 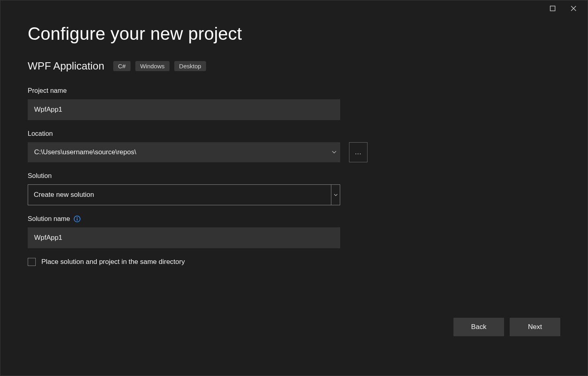 What do you see at coordinates (535, 327) in the screenshot?
I see `next-button: Next` at bounding box center [535, 327].